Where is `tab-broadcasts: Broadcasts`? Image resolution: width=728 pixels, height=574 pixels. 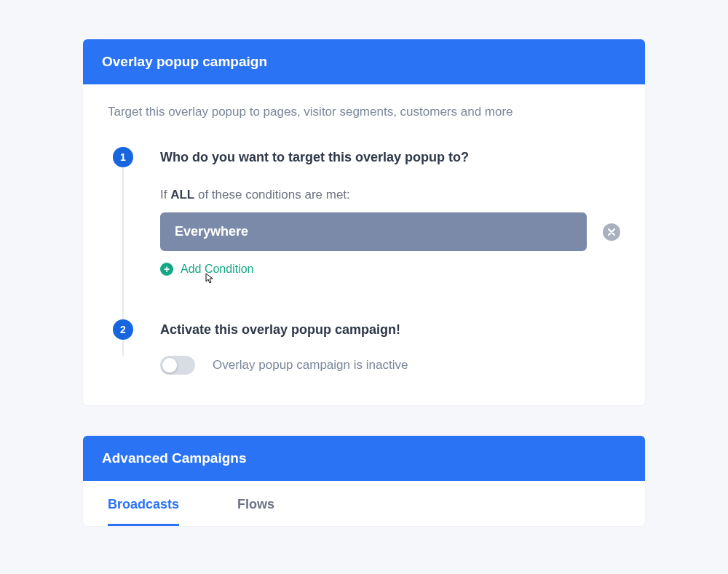
tab-broadcasts: Broadcasts is located at coordinates (143, 511).